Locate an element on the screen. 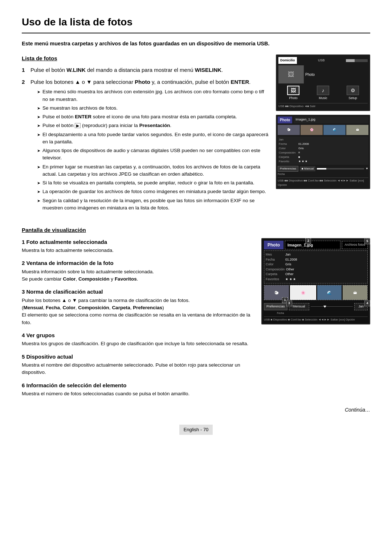 The width and height of the screenshot is (392, 535). tv-screen-2: Photo Imagen_1.jpg 🐑 🌸 🌊 🏔 Jan Fecha01.2… is located at coordinates (323, 152).